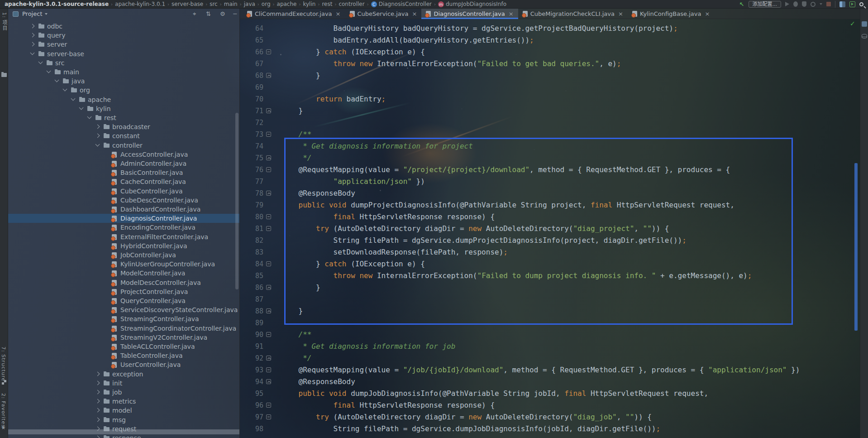 The width and height of the screenshot is (868, 438). What do you see at coordinates (550, 76) in the screenshot?
I see `code-line-68: 68 }` at bounding box center [550, 76].